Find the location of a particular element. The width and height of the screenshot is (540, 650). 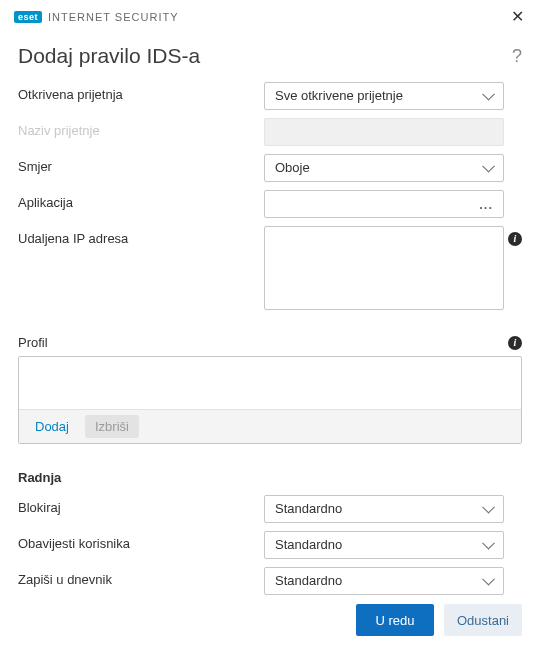

dialog-footer: U redu Odustani is located at coordinates (270, 620).